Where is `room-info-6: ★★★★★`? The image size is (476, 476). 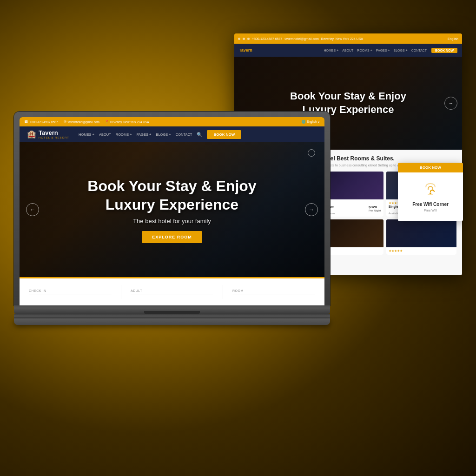 room-info-6: ★★★★★ is located at coordinates (421, 251).